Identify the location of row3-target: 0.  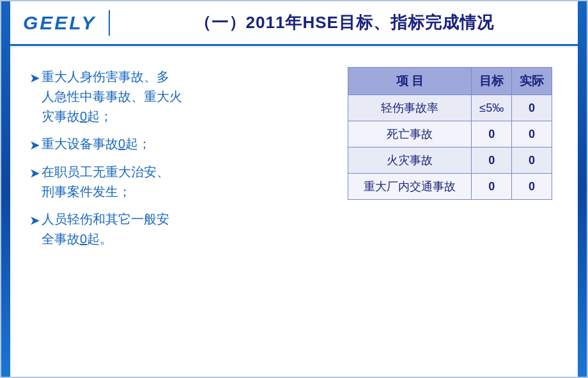
(492, 161).